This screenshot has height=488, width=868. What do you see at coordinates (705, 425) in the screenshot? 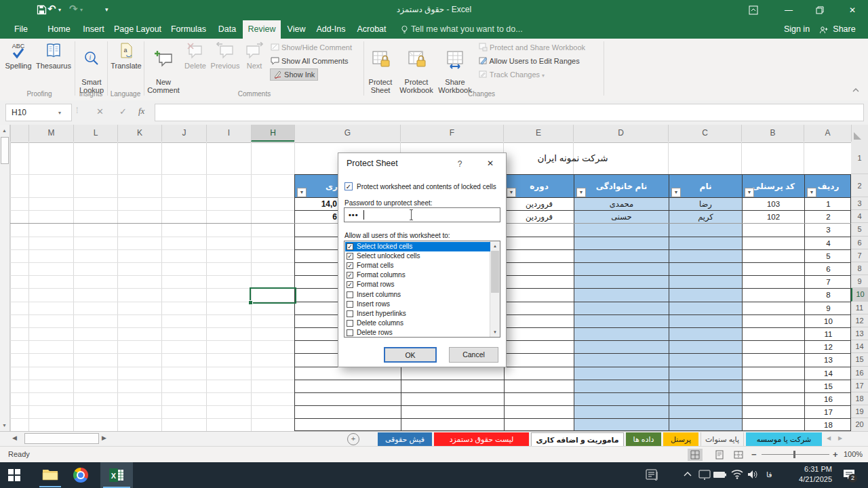
I see `cell-name-row20` at bounding box center [705, 425].